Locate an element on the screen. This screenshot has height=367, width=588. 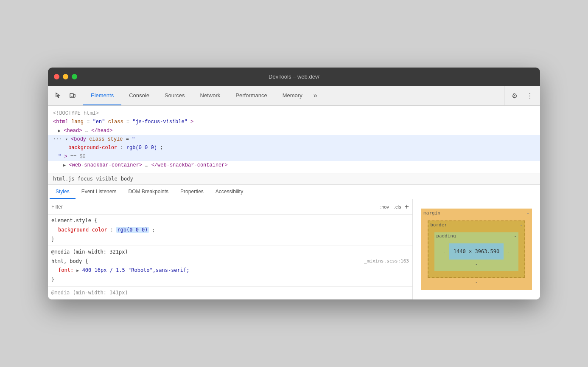
dom-line-body-close: " > == $0 is located at coordinates (294, 157).